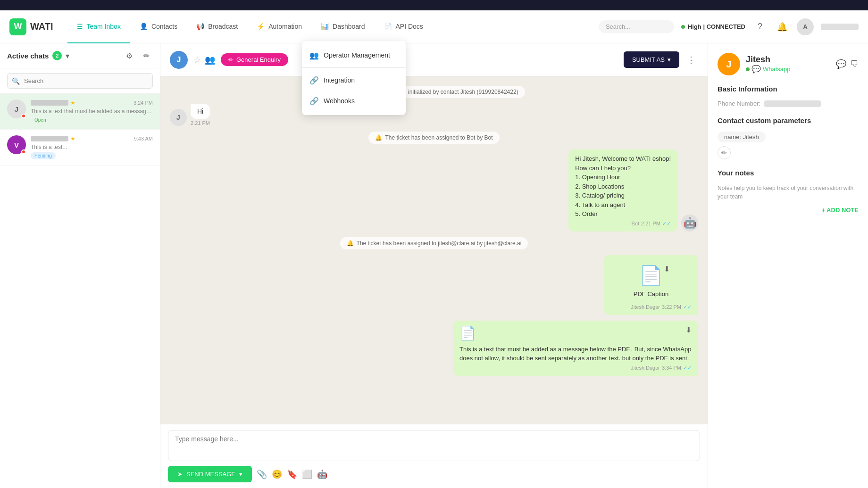 The image size is (868, 488). What do you see at coordinates (354, 55) in the screenshot?
I see `dropdown-operator-management: 👥 Operator Management` at bounding box center [354, 55].